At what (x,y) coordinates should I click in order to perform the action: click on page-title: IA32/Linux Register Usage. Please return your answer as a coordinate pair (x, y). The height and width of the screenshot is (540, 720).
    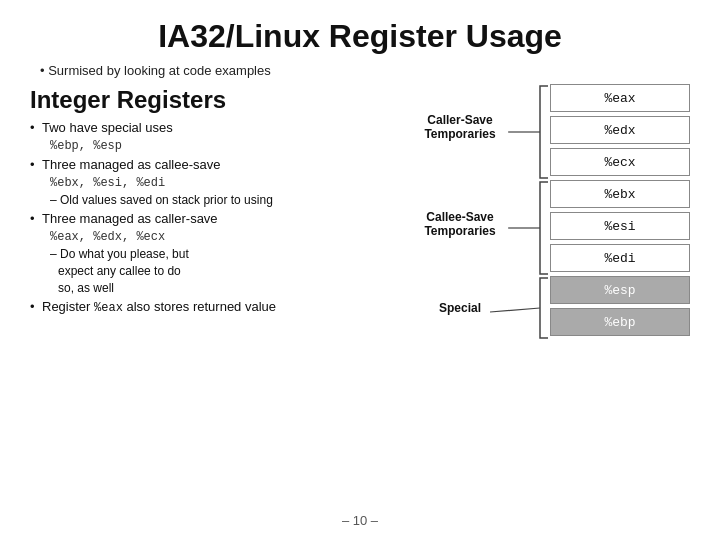
    Looking at the image, I should click on (360, 36).